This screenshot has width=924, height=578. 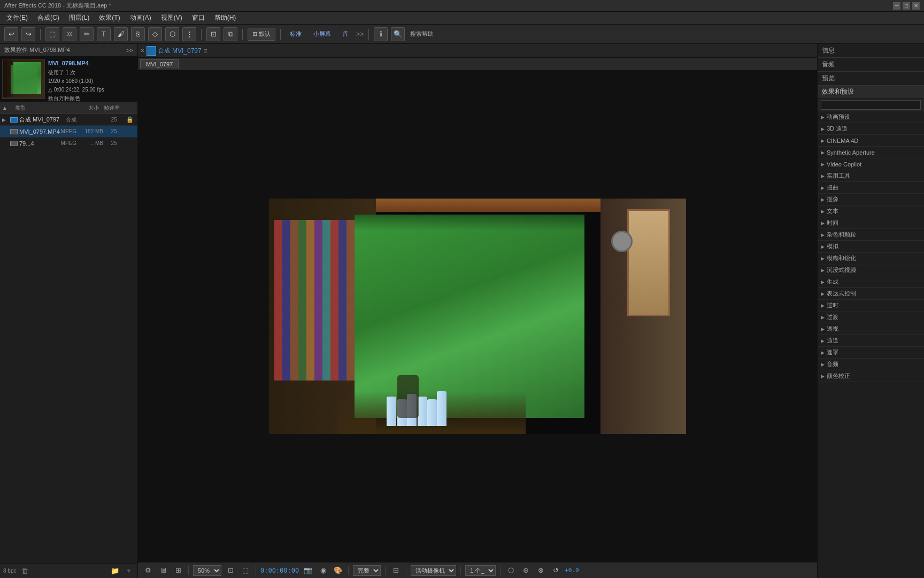 I want to click on camera-select: 活动摄像机, so click(x=433, y=571).